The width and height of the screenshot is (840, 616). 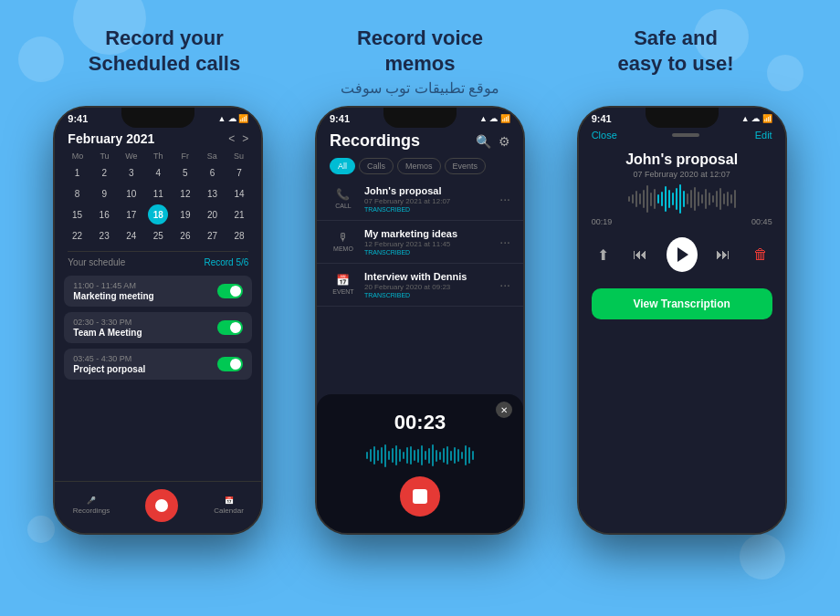 What do you see at coordinates (97, 263) in the screenshot?
I see `schedule-label: Your schedule` at bounding box center [97, 263].